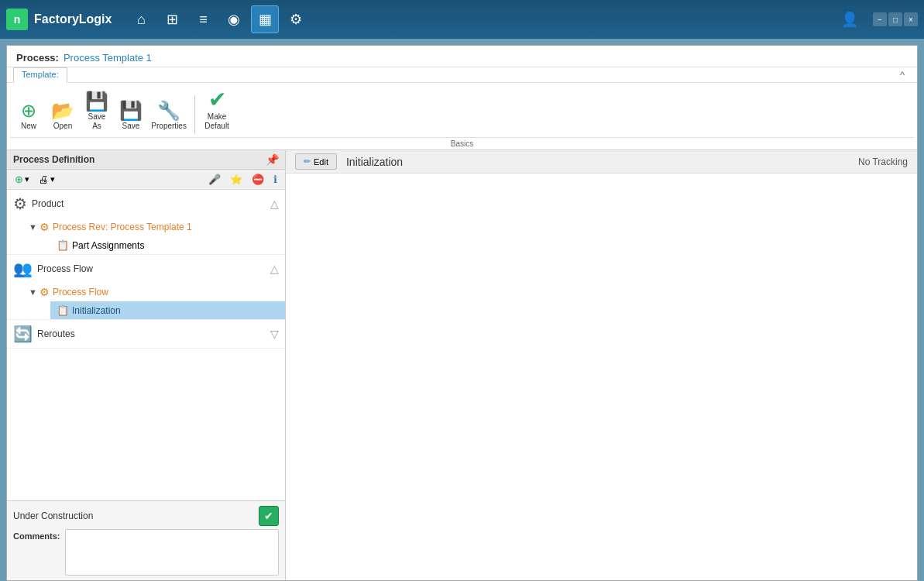  What do you see at coordinates (17, 19) in the screenshot?
I see `app-logo: n` at bounding box center [17, 19].